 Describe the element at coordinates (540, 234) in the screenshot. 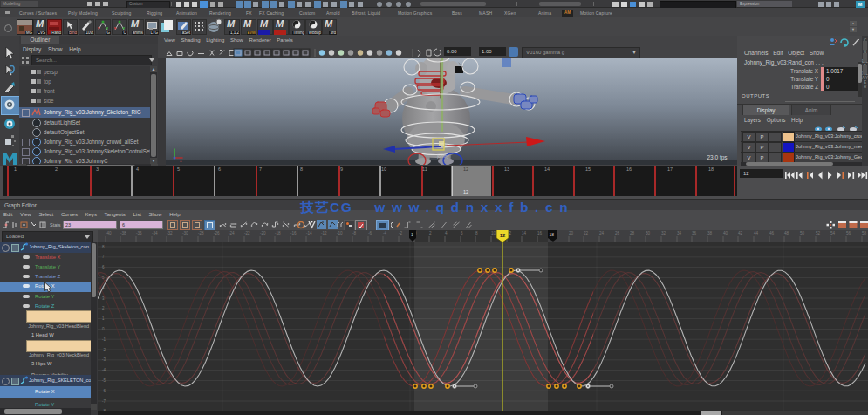

I see `svg-text: 16` at that location.